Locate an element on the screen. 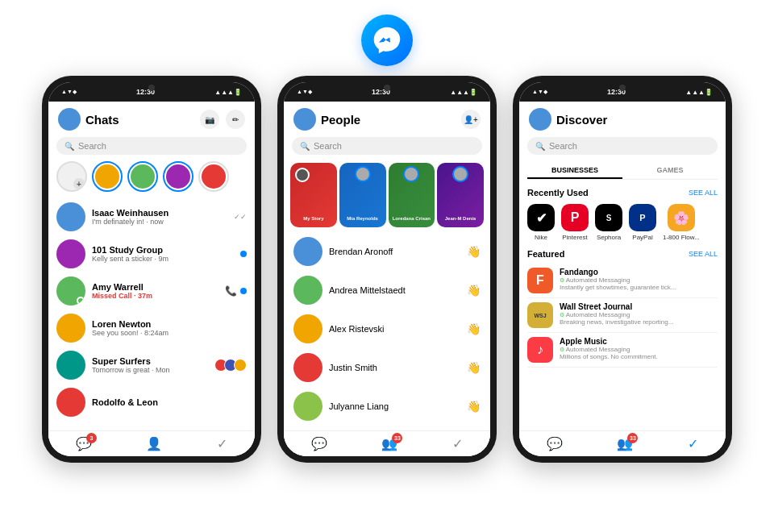 The height and width of the screenshot is (532, 774). story-mia: Mia Reynolds is located at coordinates (363, 195).